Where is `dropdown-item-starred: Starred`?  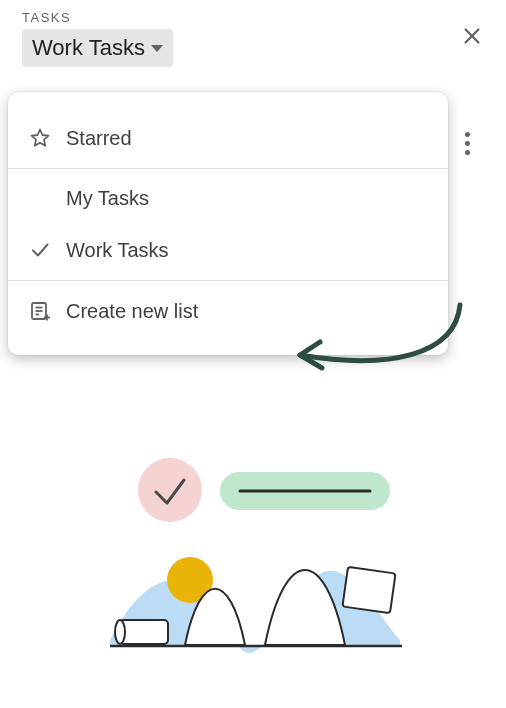 dropdown-item-starred: Starred is located at coordinates (228, 138).